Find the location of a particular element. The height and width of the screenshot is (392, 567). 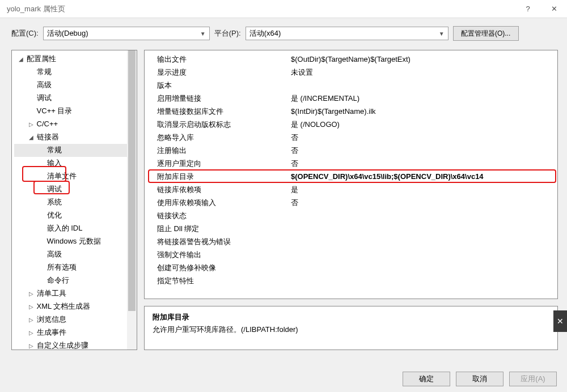

tree-item: ◢ 清单文件 is located at coordinates (75, 177).